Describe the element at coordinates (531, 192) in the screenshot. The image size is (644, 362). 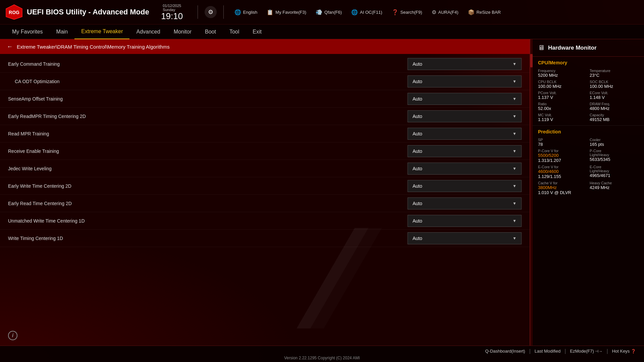
I see `scrollbar` at that location.